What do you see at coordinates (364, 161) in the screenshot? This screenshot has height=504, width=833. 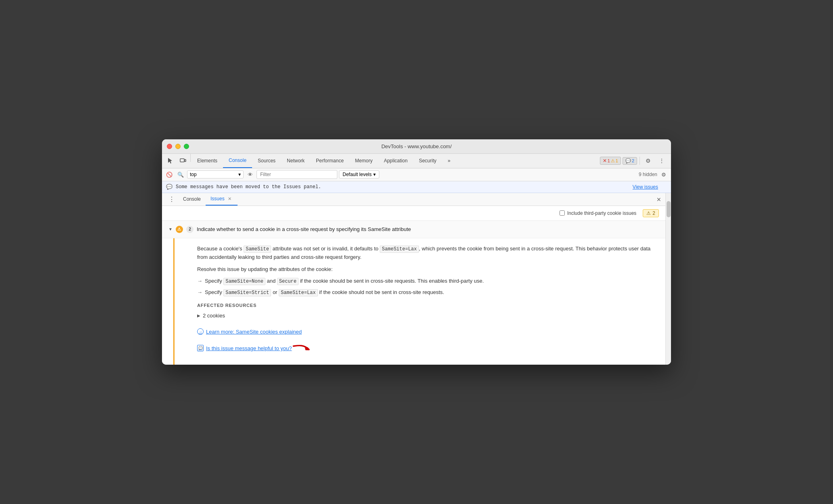 I see `tab-memory: Memory` at bounding box center [364, 161].